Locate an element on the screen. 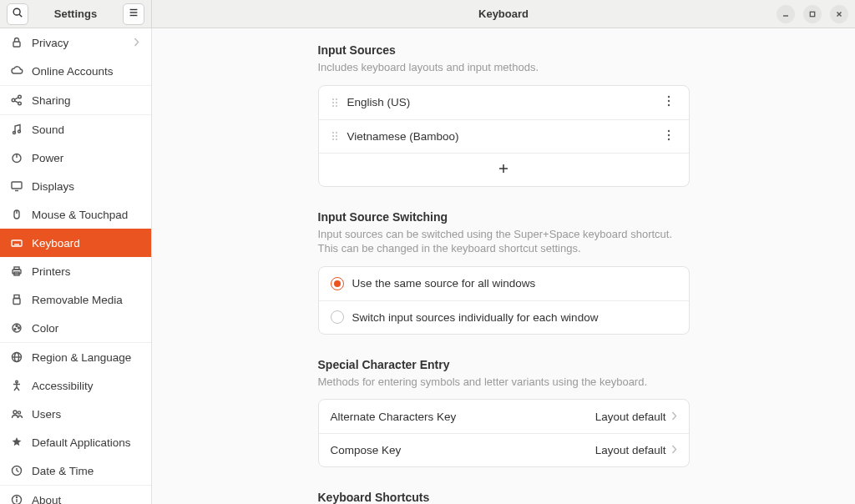 The width and height of the screenshot is (855, 504). sidebar-item-label: Power is located at coordinates (48, 159).